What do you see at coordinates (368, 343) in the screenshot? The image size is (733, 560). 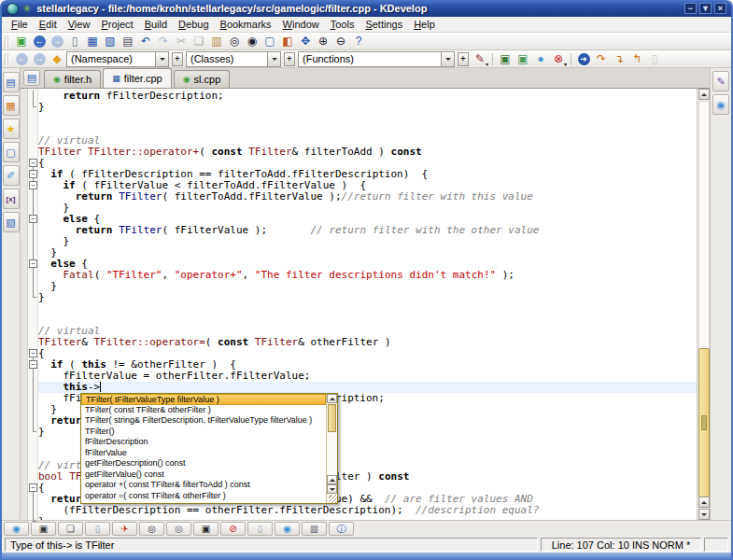 I see `code-line: TFilter& TFilter::operator=( const TFilt…` at bounding box center [368, 343].